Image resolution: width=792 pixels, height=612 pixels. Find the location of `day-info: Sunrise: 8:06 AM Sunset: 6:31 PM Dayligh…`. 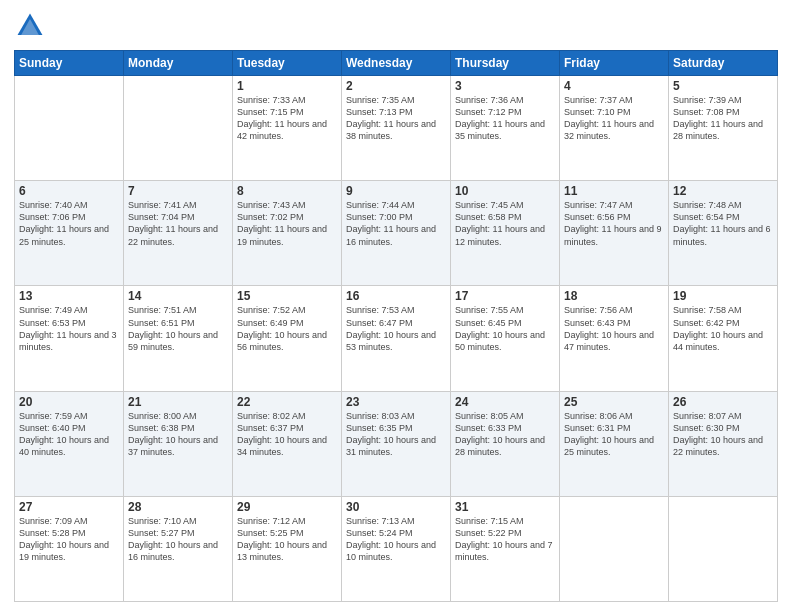

day-info: Sunrise: 8:06 AM Sunset: 6:31 PM Dayligh… is located at coordinates (614, 434).